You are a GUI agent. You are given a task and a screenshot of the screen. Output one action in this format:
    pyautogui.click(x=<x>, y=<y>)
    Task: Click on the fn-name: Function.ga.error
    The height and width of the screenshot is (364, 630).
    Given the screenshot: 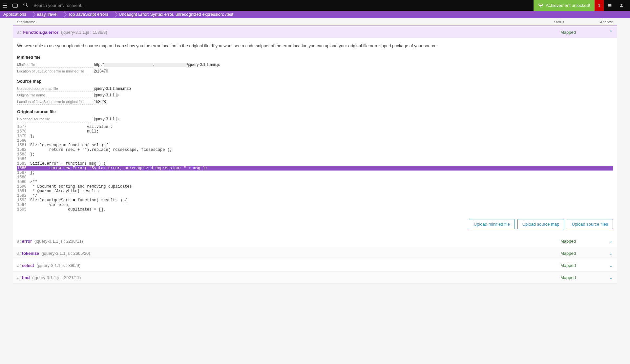 What is the action you would take?
    pyautogui.click(x=41, y=32)
    